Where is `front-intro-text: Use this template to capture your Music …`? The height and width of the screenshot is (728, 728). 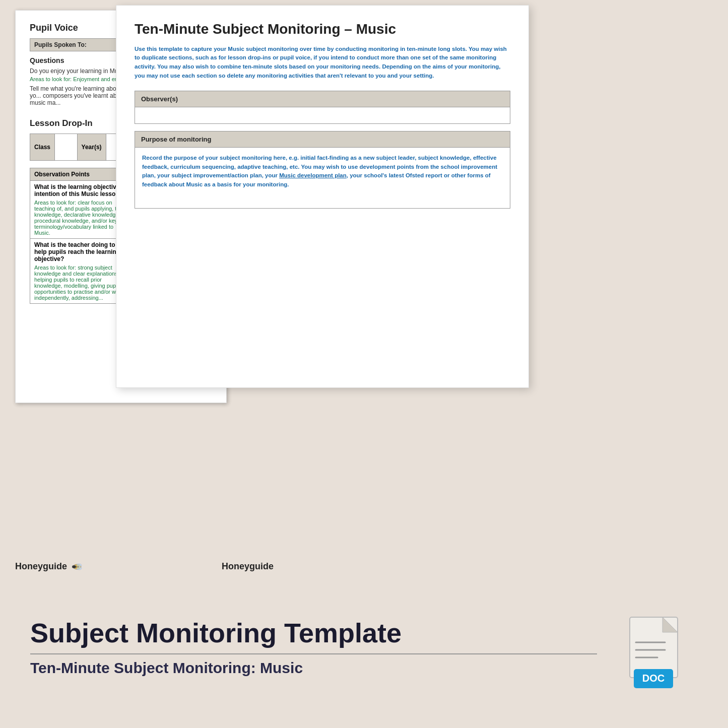 front-intro-text: Use this template to capture your Music … is located at coordinates (322, 62).